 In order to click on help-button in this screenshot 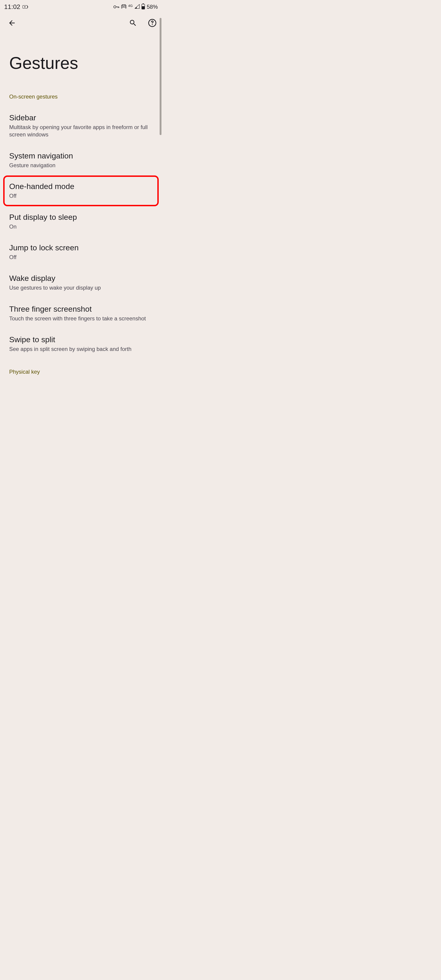, I will do `click(152, 23)`.